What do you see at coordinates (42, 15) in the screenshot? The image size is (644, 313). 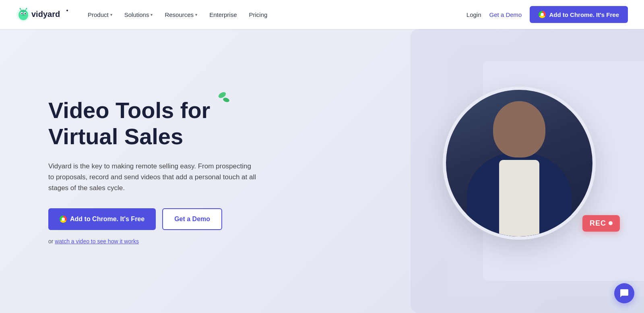 I see `logo: vidyard` at bounding box center [42, 15].